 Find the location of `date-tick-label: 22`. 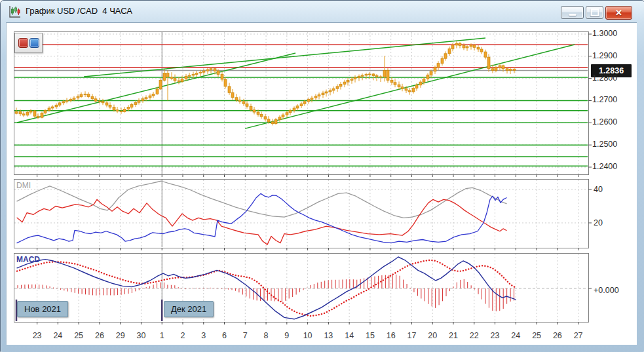

date-tick-label: 22 is located at coordinates (474, 336).